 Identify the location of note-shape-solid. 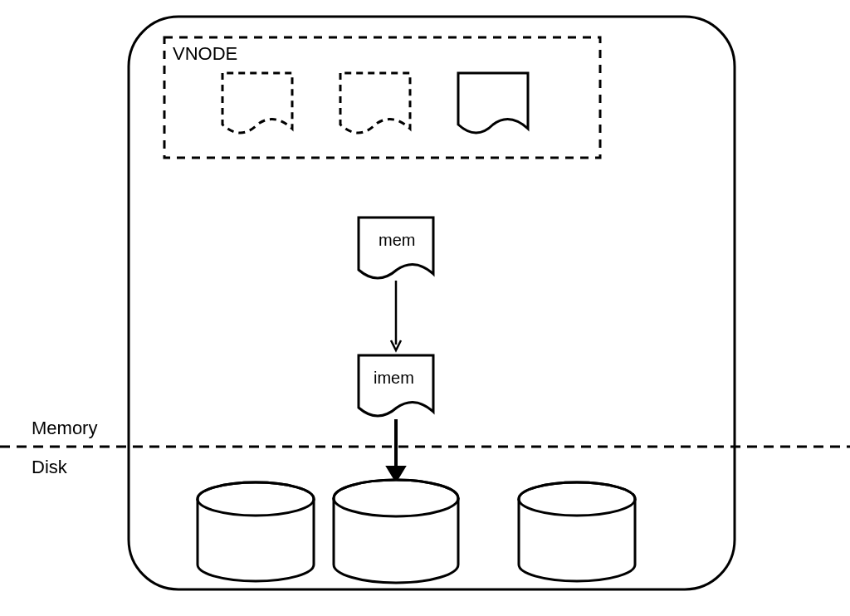
(493, 103).